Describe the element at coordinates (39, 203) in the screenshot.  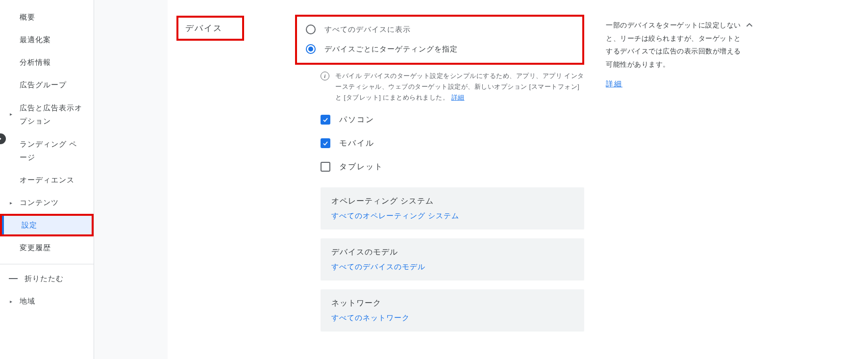
I see `sidebar-item-label: コンテンツ` at that location.